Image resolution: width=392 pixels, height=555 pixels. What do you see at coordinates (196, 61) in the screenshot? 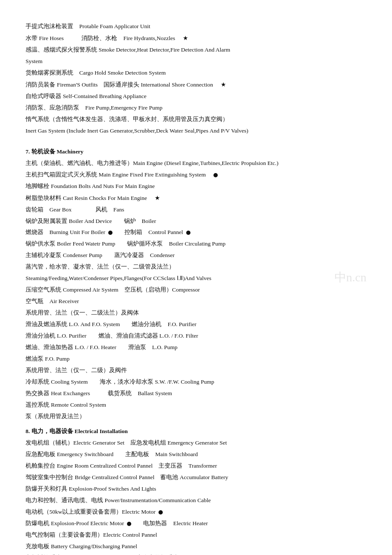
I see `content-line-l3b: System` at bounding box center [196, 61].